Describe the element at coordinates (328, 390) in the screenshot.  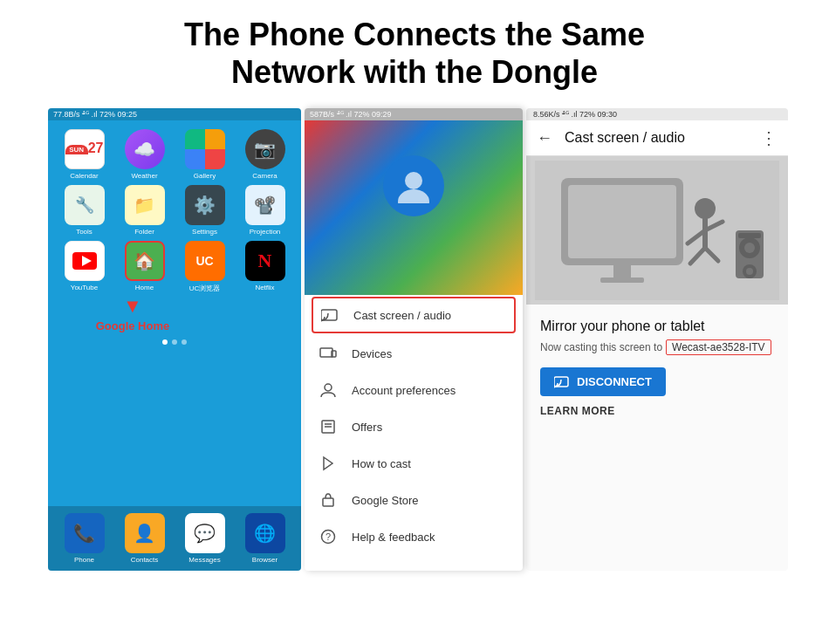
I see `account-icon` at that location.